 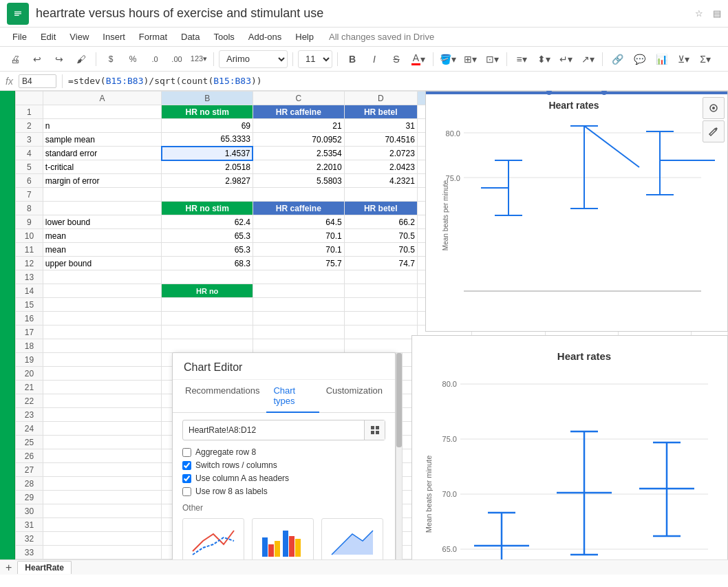 I want to click on cell-a7, so click(x=102, y=195).